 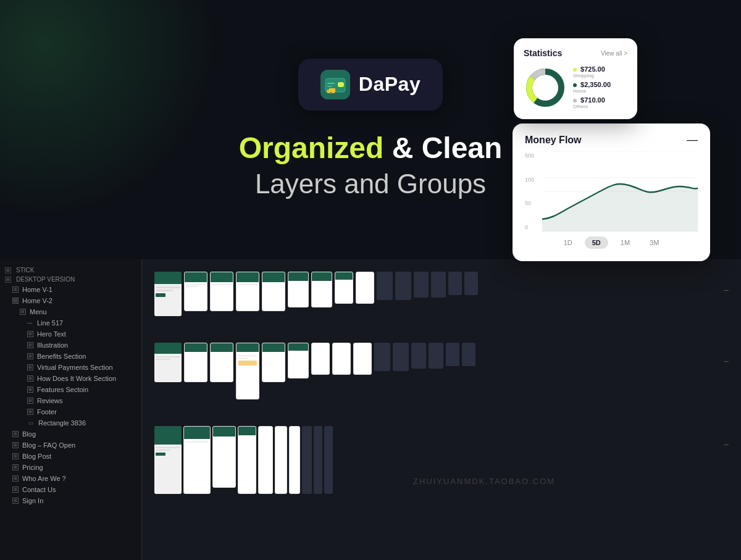 What do you see at coordinates (335, 85) in the screenshot?
I see `logo-icon: $` at bounding box center [335, 85].